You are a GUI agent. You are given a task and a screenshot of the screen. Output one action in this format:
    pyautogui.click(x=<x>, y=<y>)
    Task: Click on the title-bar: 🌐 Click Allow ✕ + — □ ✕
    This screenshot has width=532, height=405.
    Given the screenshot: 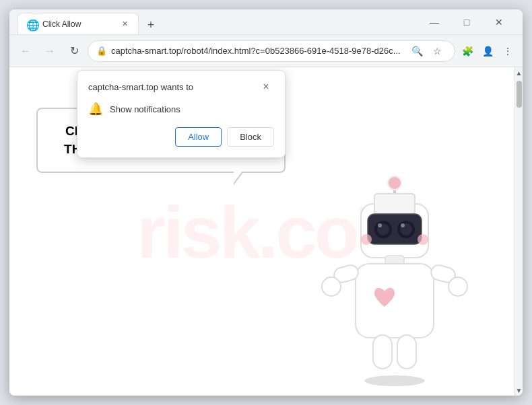 What is the action you would take?
    pyautogui.click(x=266, y=22)
    